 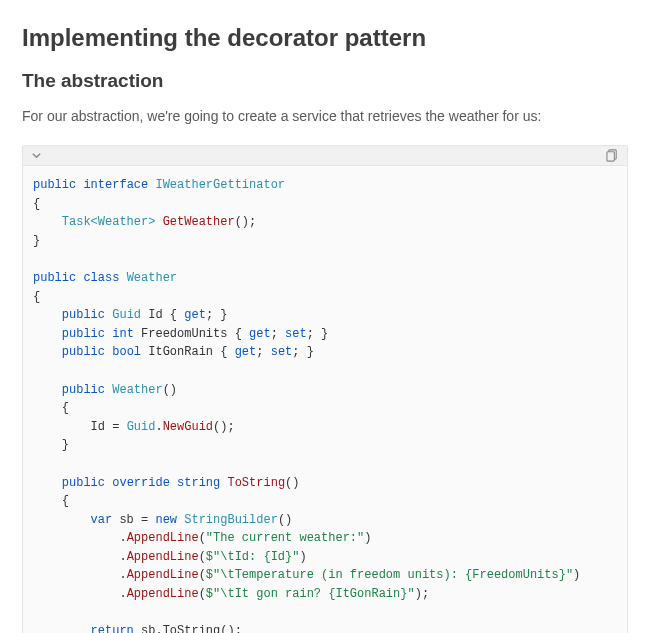 I want to click on copy-icon, so click(x=612, y=156).